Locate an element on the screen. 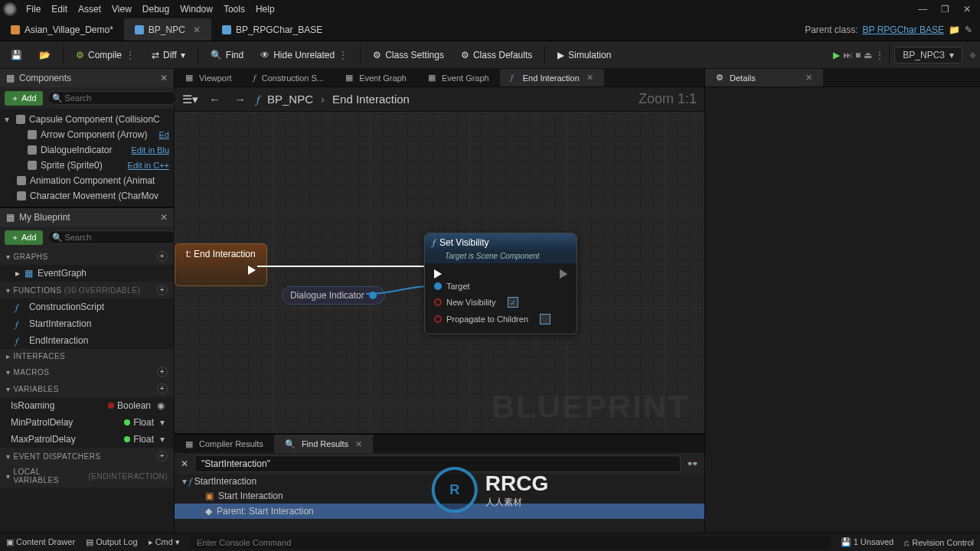 The image size is (980, 551). find-button: 🔍Find is located at coordinates (227, 55).